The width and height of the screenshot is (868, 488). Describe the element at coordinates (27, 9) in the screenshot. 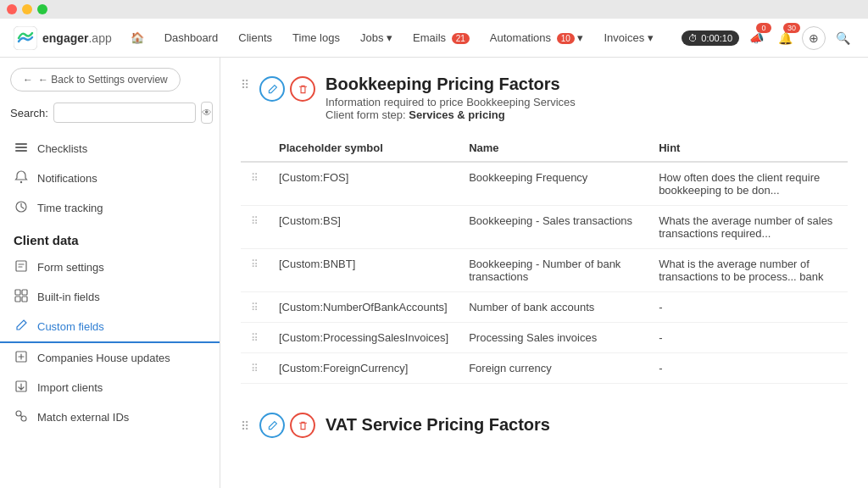

I see `minimize-button` at that location.